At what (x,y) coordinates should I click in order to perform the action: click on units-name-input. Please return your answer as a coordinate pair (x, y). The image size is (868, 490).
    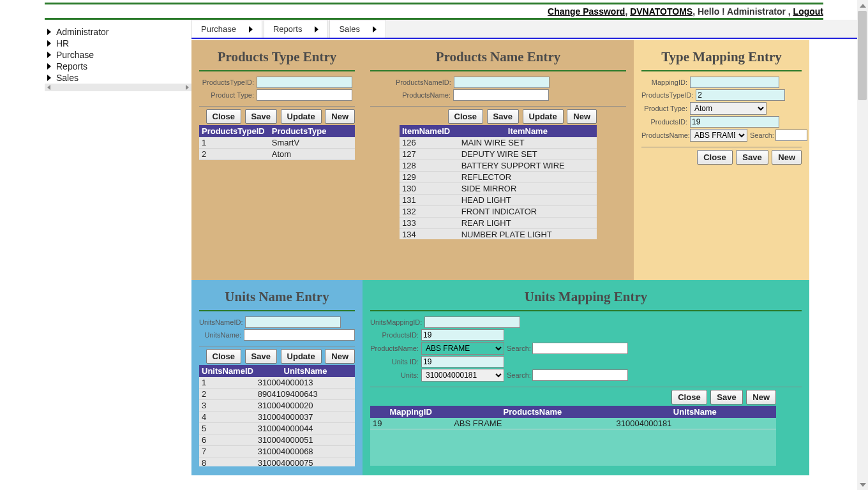
    Looking at the image, I should click on (299, 335).